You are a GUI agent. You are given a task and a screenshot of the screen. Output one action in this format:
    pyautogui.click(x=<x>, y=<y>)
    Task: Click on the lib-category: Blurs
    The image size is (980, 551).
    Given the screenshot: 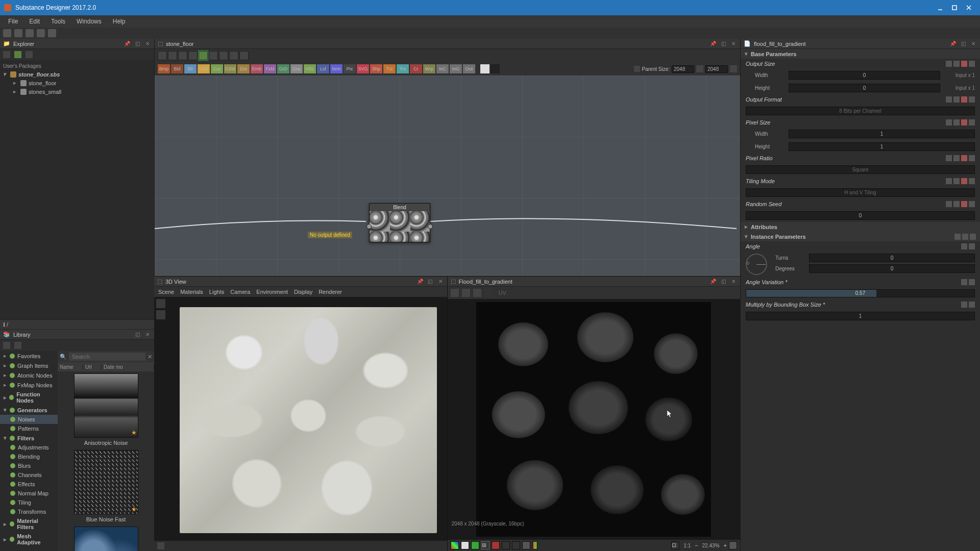 What is the action you would take?
    pyautogui.click(x=29, y=466)
    